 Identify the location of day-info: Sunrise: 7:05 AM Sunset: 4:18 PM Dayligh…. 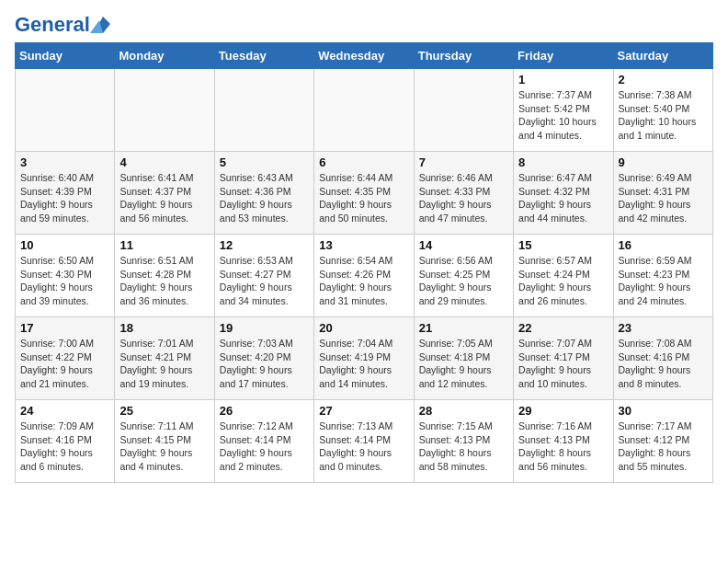
(463, 364).